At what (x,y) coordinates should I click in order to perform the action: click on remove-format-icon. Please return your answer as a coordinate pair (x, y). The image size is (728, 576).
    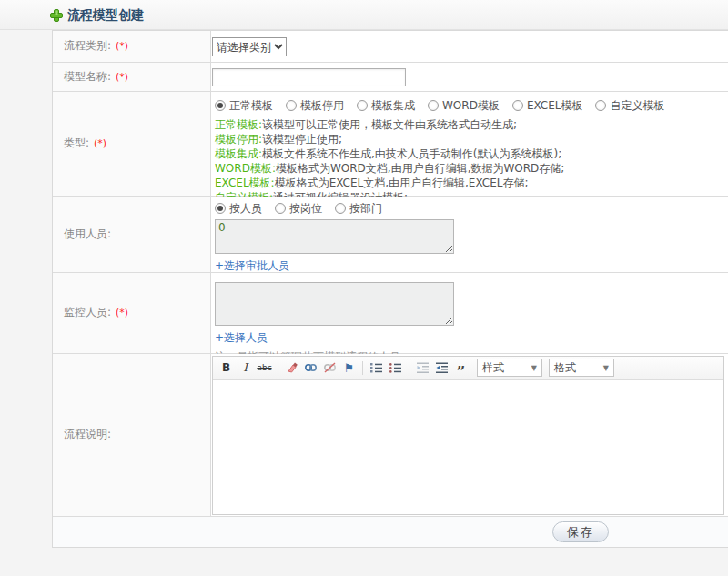
    Looking at the image, I should click on (292, 368).